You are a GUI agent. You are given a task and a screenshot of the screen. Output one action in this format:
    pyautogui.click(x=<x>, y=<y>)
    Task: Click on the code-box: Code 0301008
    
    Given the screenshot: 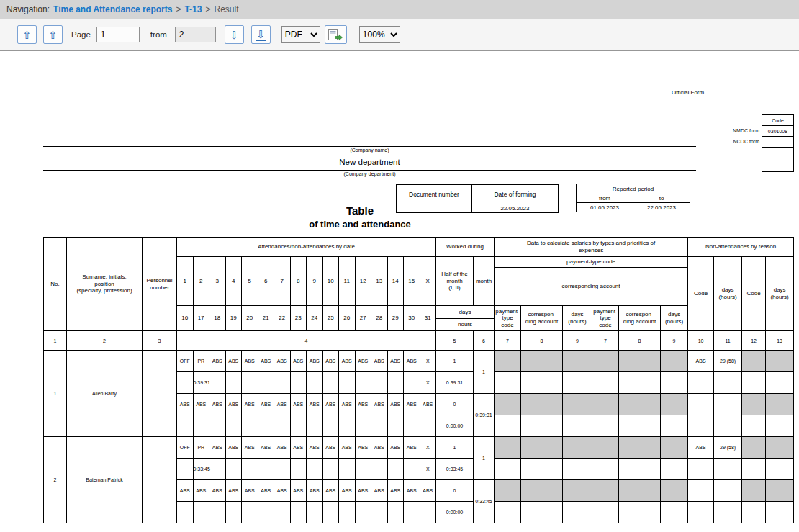 What is the action you would take?
    pyautogui.click(x=777, y=143)
    